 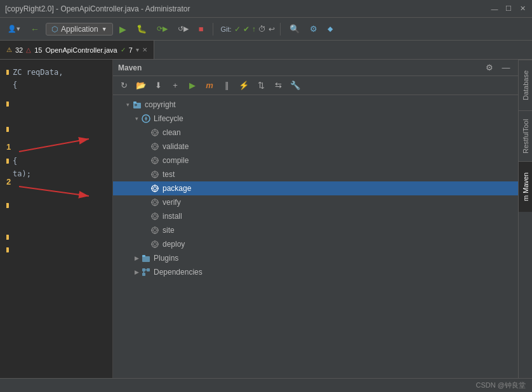 I want to click on back-button: ←, so click(x=35, y=29).